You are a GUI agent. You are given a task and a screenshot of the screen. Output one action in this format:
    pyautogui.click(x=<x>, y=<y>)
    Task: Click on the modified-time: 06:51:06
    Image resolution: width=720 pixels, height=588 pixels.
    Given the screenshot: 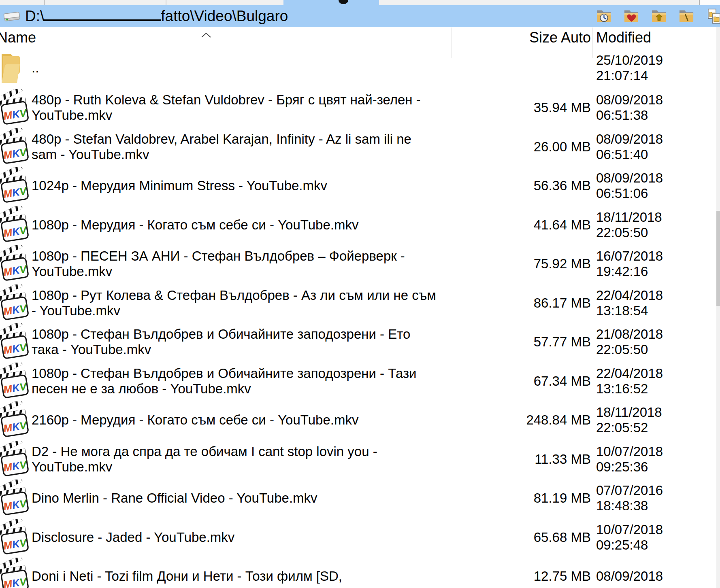 What is the action you would take?
    pyautogui.click(x=629, y=193)
    